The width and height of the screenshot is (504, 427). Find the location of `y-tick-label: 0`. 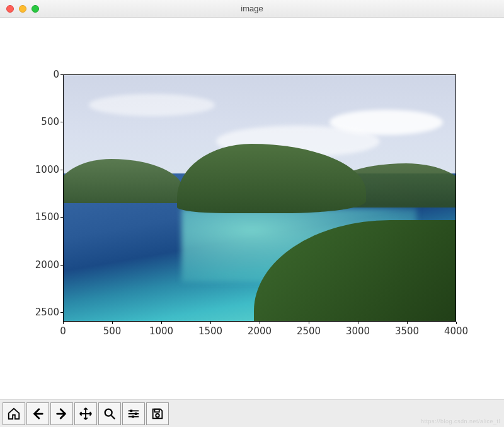

y-tick-label: 0 is located at coordinates (40, 74).